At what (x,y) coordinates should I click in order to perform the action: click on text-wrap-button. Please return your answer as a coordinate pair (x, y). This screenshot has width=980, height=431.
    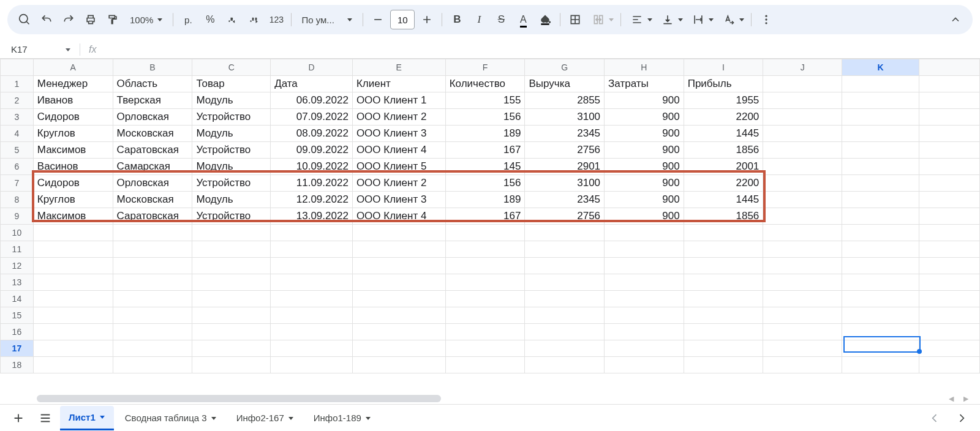
    Looking at the image, I should click on (701, 20).